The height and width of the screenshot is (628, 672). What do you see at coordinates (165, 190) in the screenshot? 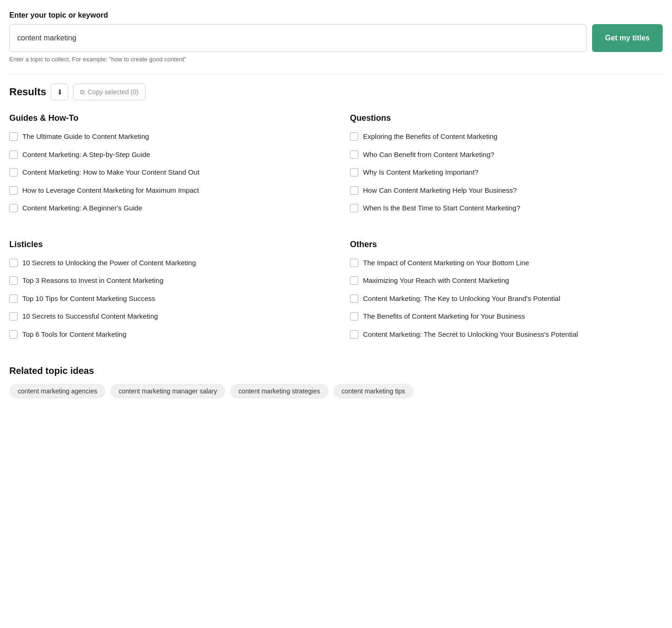
I see `list-item: How to Leverage Content Marketing for Ma…` at bounding box center [165, 190].